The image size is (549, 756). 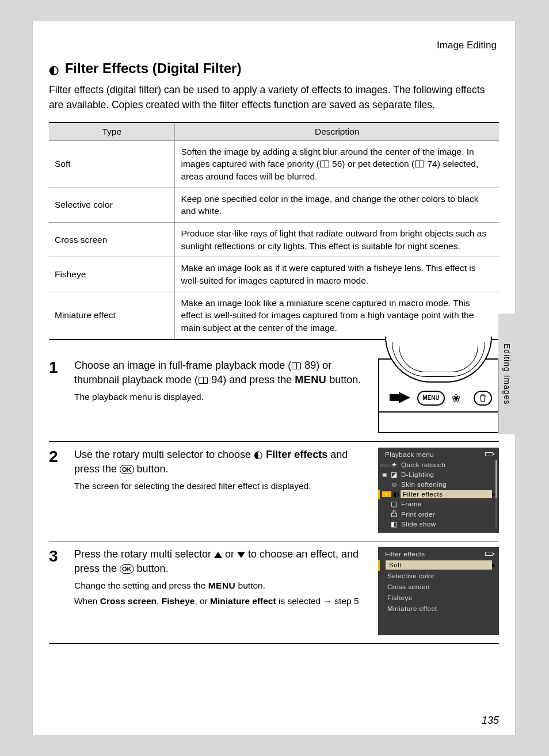 I want to click on filter-icon: ◐, so click(x=54, y=70).